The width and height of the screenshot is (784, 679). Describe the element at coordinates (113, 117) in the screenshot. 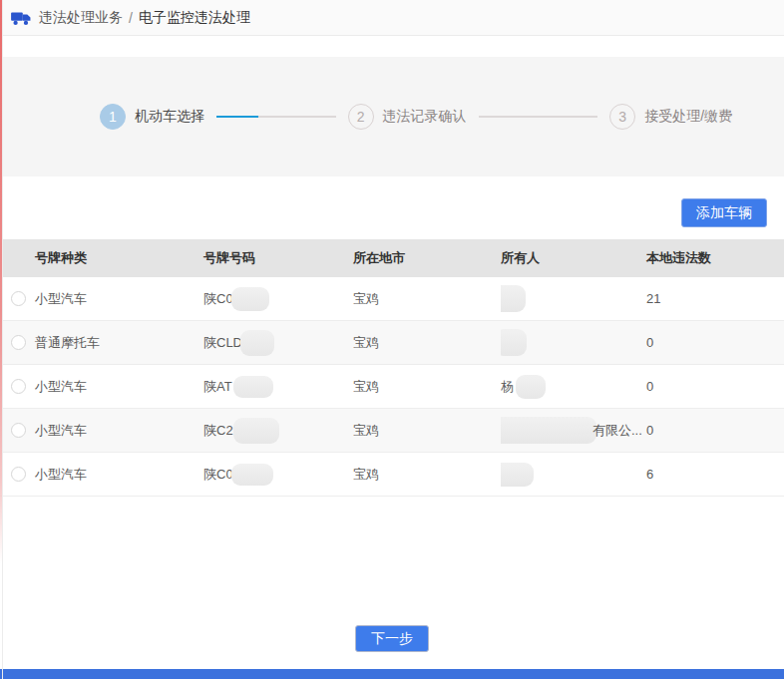

I see `step-1-circle: 1` at that location.